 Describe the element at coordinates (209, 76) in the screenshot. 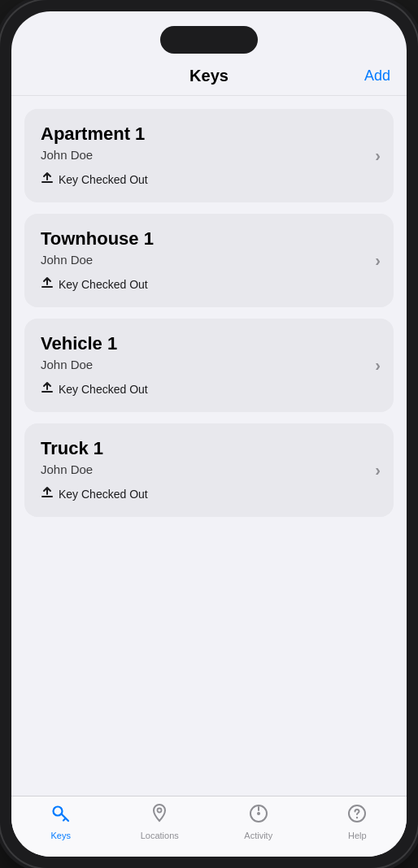

I see `page-title: Keys` at that location.